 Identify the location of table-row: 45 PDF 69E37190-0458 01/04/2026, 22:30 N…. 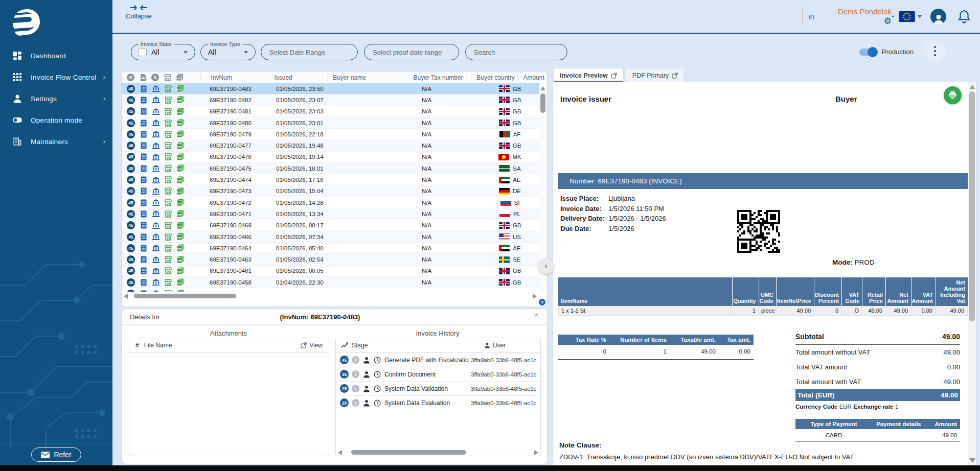
(330, 282).